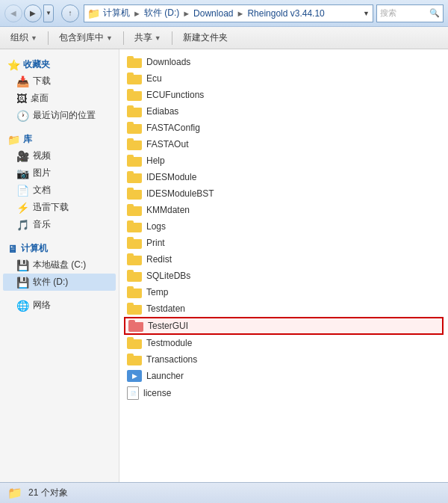 Image resolution: width=448 pixels, height=503 pixels. What do you see at coordinates (161, 13) in the screenshot?
I see `breadcrumb-item-d: 软件 (D:)` at bounding box center [161, 13].